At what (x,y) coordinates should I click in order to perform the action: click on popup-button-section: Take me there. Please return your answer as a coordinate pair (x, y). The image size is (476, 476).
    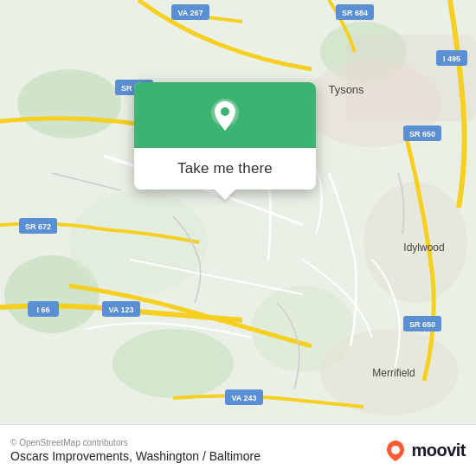
    Looking at the image, I should click on (225, 169).